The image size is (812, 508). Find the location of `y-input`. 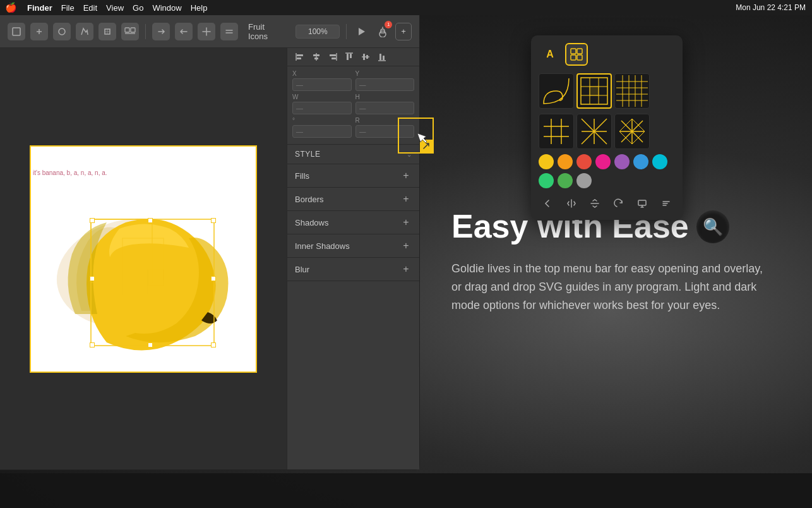

y-input is located at coordinates (385, 85).